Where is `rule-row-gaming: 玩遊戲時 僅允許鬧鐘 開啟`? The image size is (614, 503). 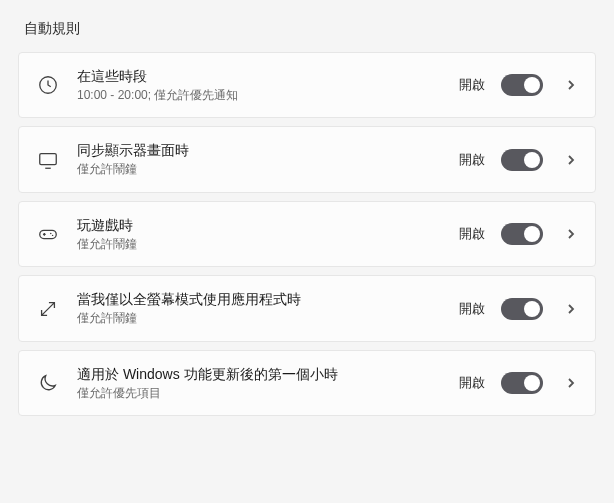 rule-row-gaming: 玩遊戲時 僅允許鬧鐘 開啟 is located at coordinates (307, 234).